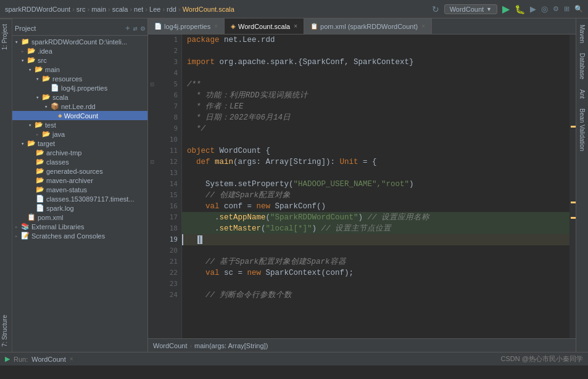 This screenshot has height=379, width=588. I want to click on code-line-14: System.setProperty("HADOOP_USER_NAME","r…, so click(376, 184).